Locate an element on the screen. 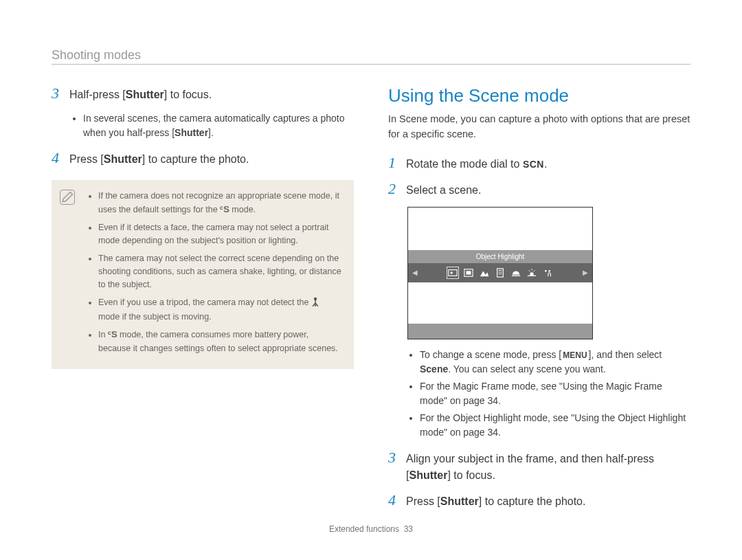 This screenshot has width=742, height=560. lcd-preview-area is located at coordinates (500, 229).